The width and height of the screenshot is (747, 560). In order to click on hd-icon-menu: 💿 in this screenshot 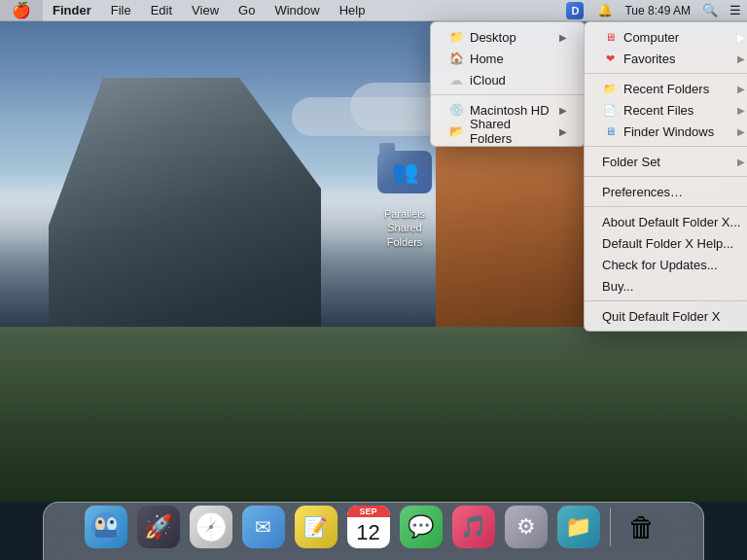, I will do `click(456, 110)`.